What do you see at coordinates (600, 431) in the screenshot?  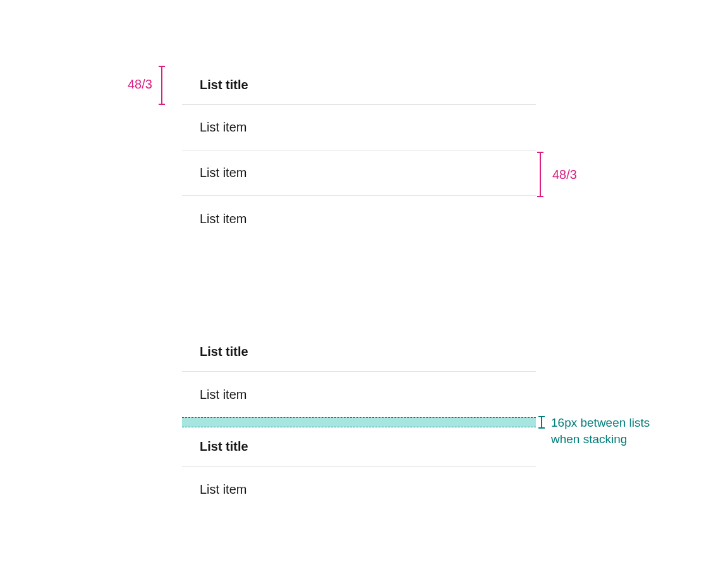 I see `dimension-label: 16px between lists when stacking` at bounding box center [600, 431].